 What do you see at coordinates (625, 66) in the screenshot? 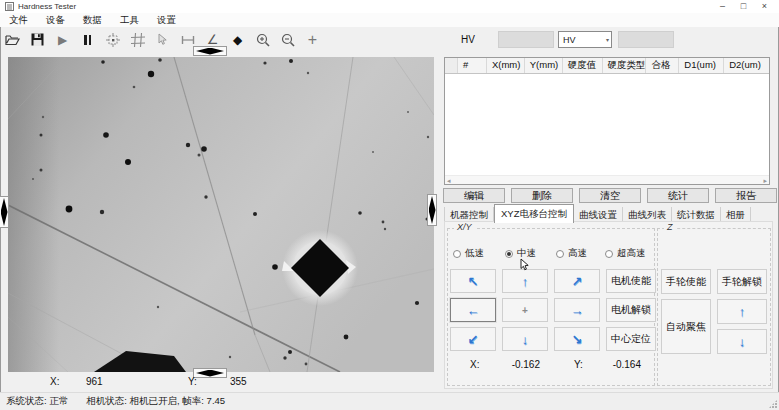
I see `col-hardness-type: 硬度类型` at bounding box center [625, 66].